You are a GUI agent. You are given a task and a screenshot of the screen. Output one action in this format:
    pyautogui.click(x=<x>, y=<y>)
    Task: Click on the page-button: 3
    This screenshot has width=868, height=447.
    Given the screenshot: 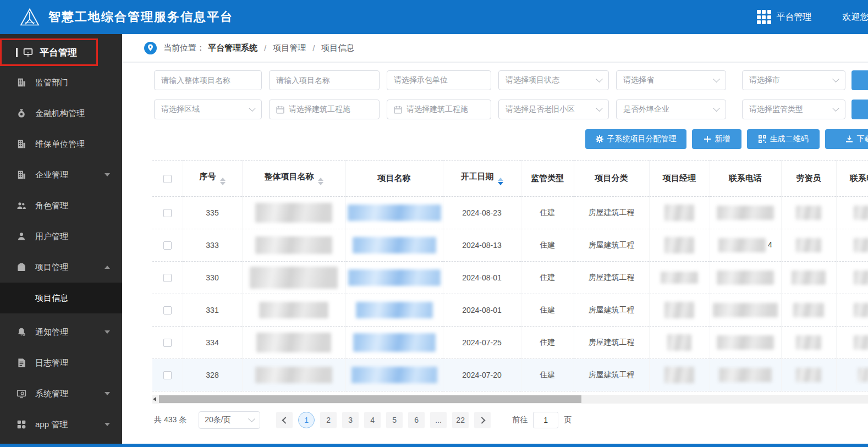 What is the action you would take?
    pyautogui.click(x=350, y=420)
    